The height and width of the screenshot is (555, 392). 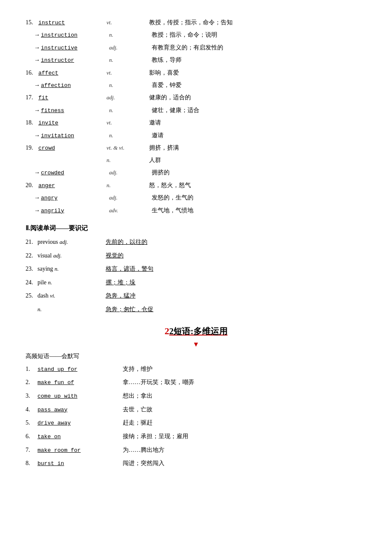 What do you see at coordinates (196, 22) in the screenshot?
I see `vocab-entry-15: 15. instruct vt. 教授，传授；指示，命令；告知` at bounding box center [196, 22].